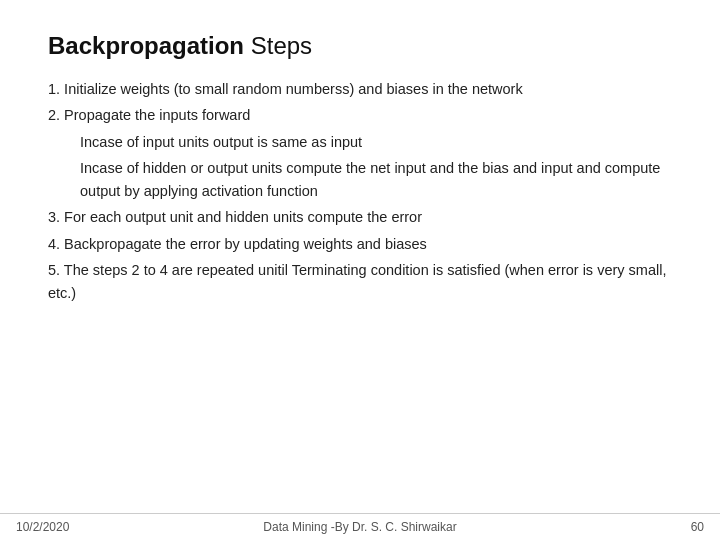 The height and width of the screenshot is (540, 720). I want to click on body-line: 4. Backpropagate the error by updating w…, so click(360, 244).